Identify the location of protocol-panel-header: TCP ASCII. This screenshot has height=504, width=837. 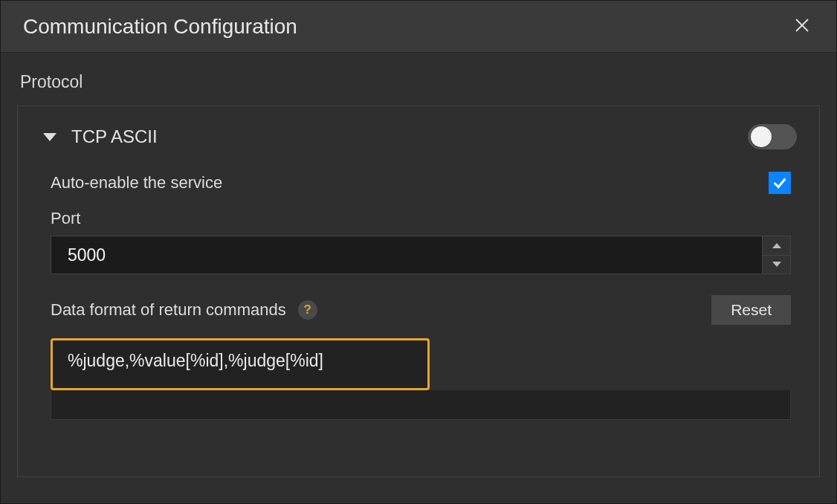
(418, 137).